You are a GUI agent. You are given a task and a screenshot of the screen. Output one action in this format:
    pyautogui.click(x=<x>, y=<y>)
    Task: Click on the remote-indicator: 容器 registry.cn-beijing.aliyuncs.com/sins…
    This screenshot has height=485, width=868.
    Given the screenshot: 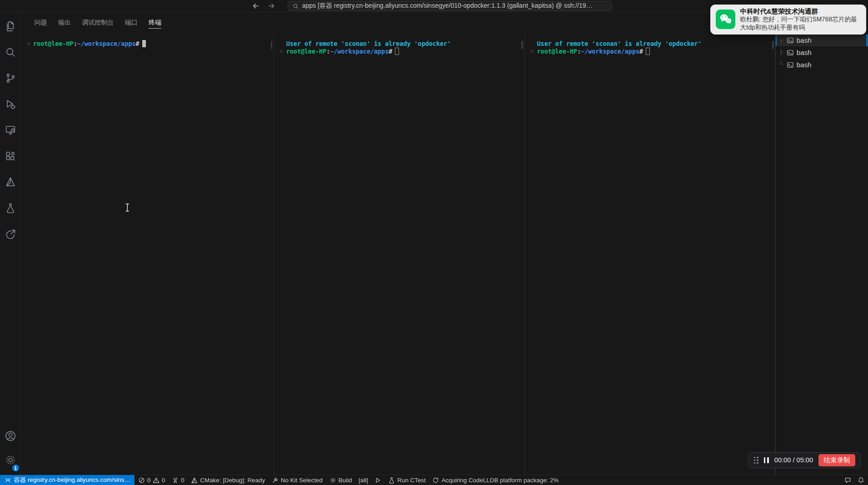 What is the action you would take?
    pyautogui.click(x=67, y=480)
    